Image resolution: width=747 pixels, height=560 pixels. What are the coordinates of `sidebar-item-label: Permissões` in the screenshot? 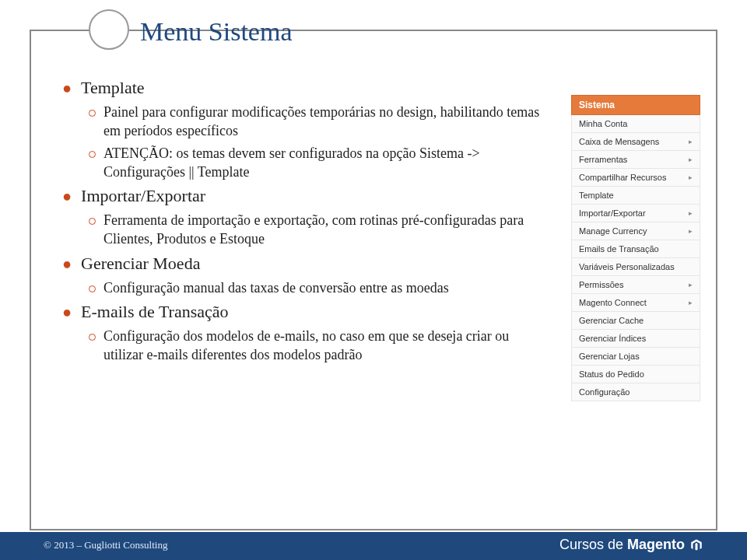 It's located at (601, 285).